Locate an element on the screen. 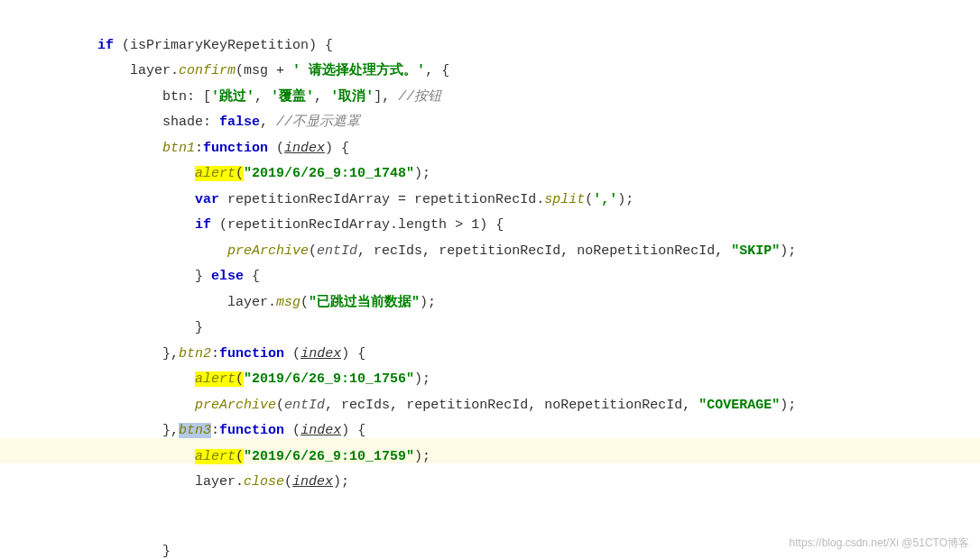  text-selection: btn3 is located at coordinates (195, 431).